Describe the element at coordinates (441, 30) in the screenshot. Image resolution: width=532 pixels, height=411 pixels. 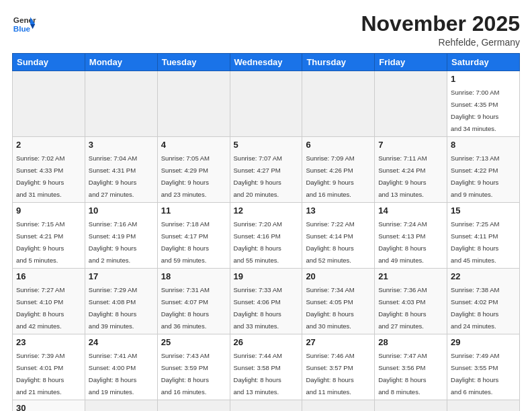
I see `title-block: November 2025 Rehfelde, Germany` at that location.